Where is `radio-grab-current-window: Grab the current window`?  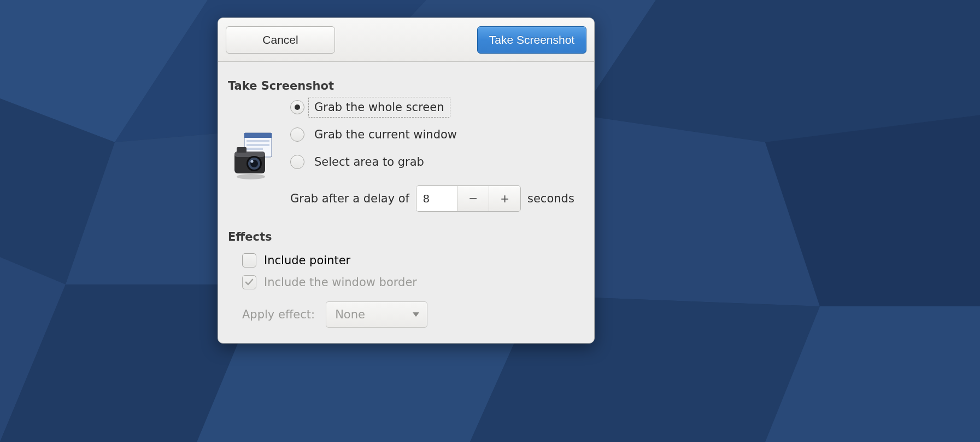
radio-grab-current-window: Grab the current window is located at coordinates (437, 135).